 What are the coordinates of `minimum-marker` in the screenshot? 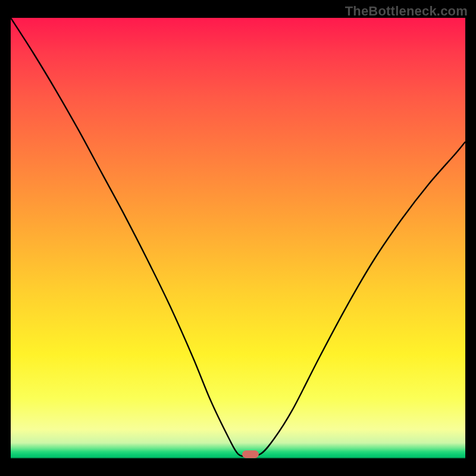 It's located at (250, 455).